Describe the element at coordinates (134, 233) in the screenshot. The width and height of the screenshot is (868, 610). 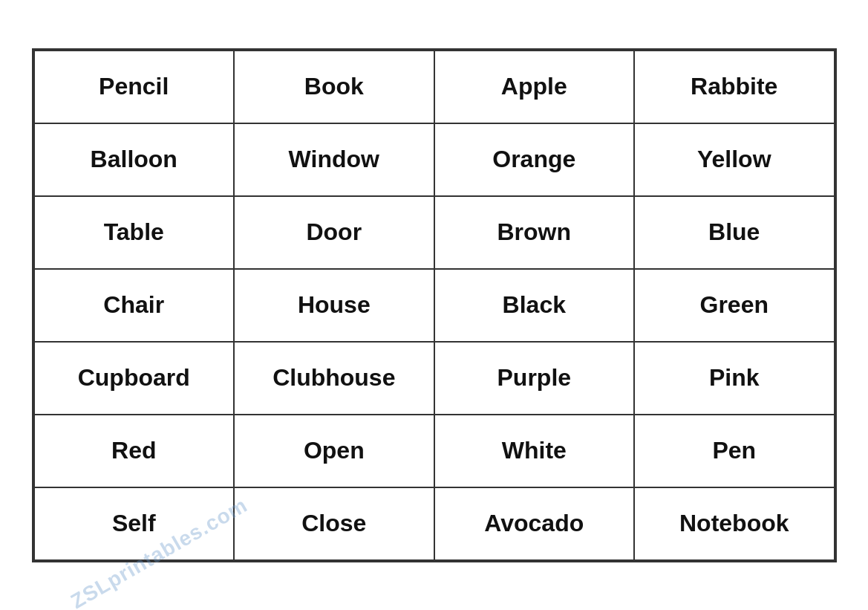
I see `cell-2-0: Table` at that location.